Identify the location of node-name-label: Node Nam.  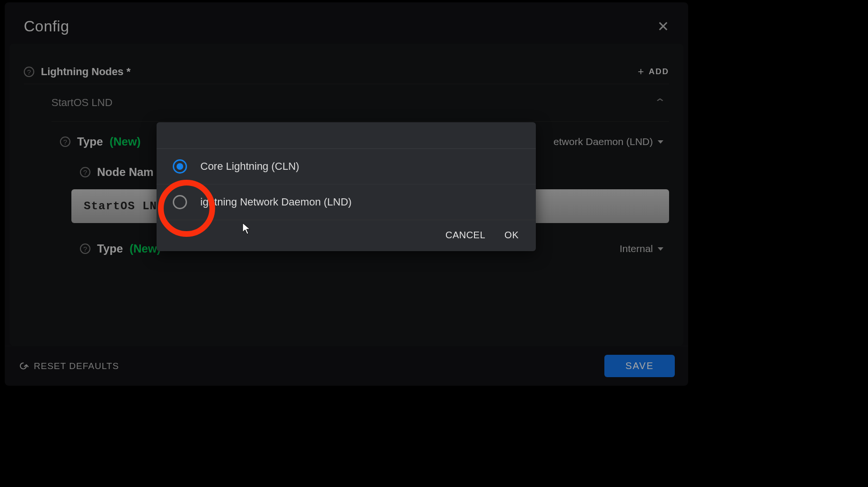
(126, 172).